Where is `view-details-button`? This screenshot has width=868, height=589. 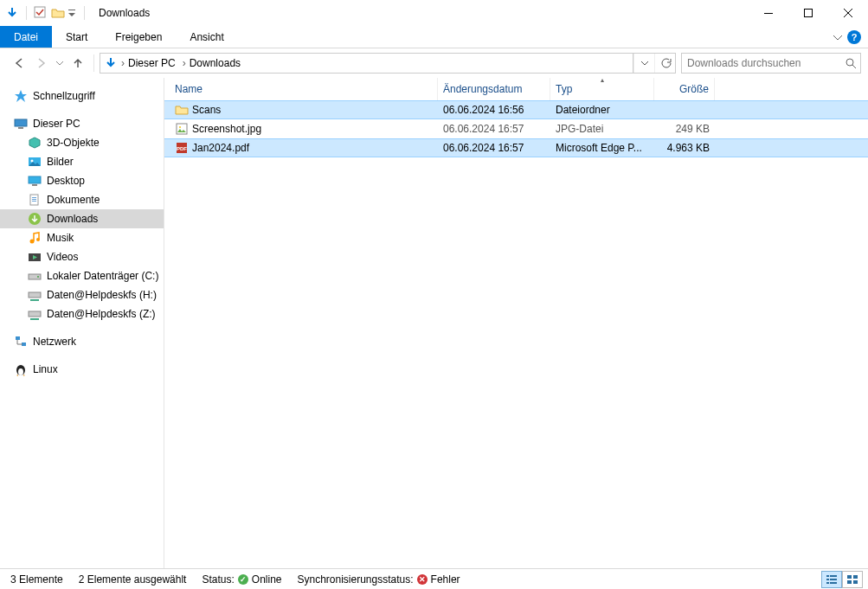 view-details-button is located at coordinates (832, 579).